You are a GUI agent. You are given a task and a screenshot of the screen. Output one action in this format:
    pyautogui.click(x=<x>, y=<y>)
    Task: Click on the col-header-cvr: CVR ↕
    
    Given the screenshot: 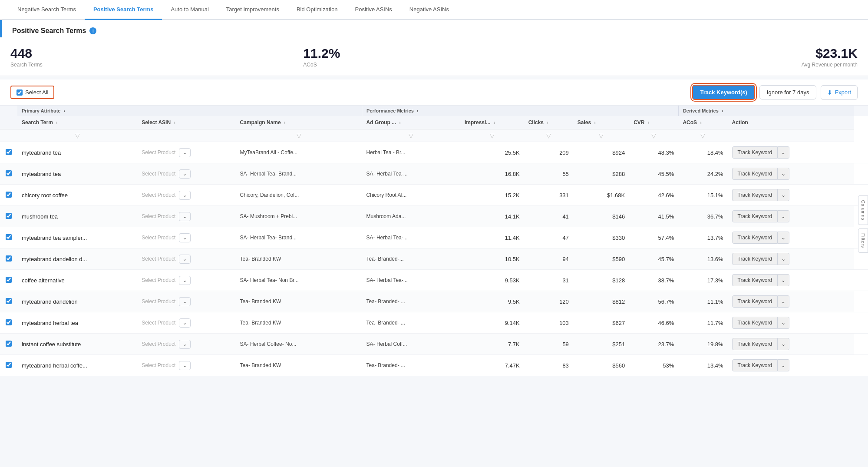 What is the action you would take?
    pyautogui.click(x=654, y=123)
    